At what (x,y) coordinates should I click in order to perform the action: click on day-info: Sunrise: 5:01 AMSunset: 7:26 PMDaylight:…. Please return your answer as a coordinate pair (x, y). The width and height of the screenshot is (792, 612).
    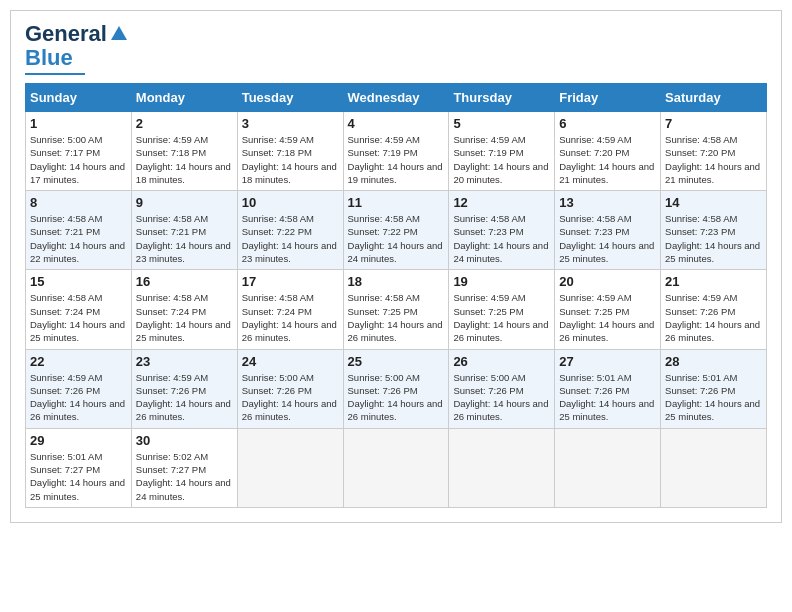
    Looking at the image, I should click on (608, 398).